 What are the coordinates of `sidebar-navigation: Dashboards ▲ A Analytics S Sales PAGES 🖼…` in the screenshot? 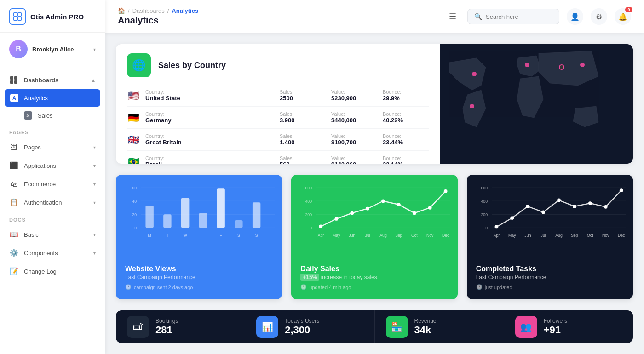 It's located at (52, 210).